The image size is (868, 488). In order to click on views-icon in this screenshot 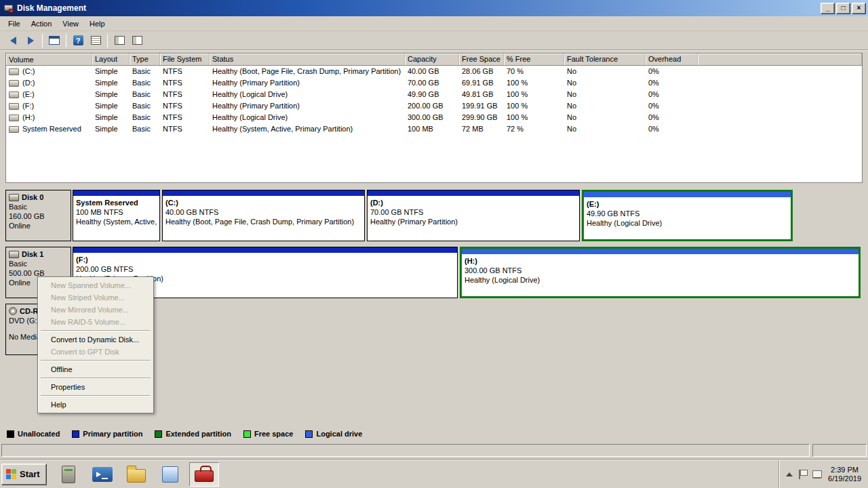, I will do `click(119, 41)`.